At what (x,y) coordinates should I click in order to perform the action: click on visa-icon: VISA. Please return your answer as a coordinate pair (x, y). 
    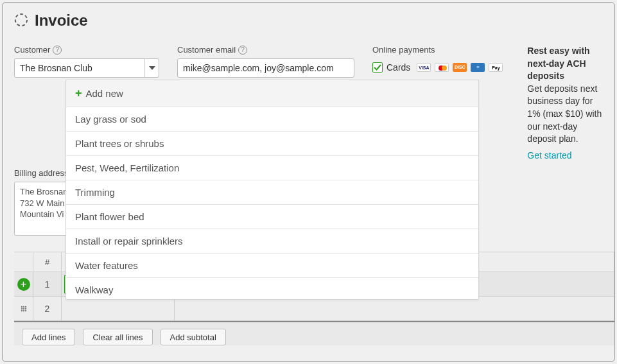
    Looking at the image, I should click on (424, 67).